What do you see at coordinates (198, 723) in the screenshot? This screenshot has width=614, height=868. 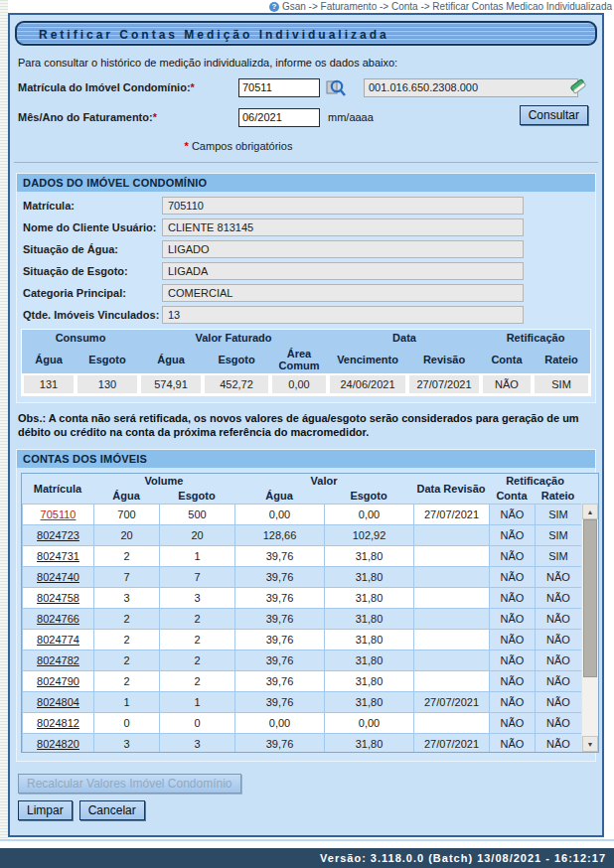 I see `conta-cell: 0` at bounding box center [198, 723].